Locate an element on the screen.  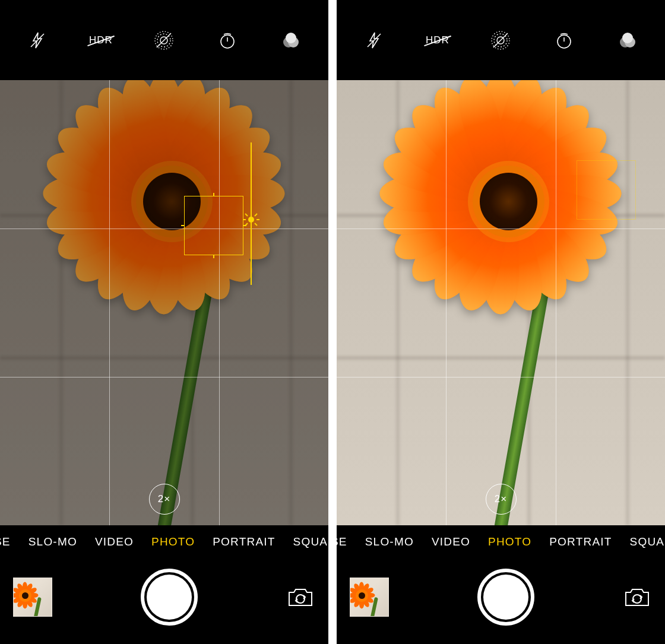
exposure-slider is located at coordinates (251, 214).